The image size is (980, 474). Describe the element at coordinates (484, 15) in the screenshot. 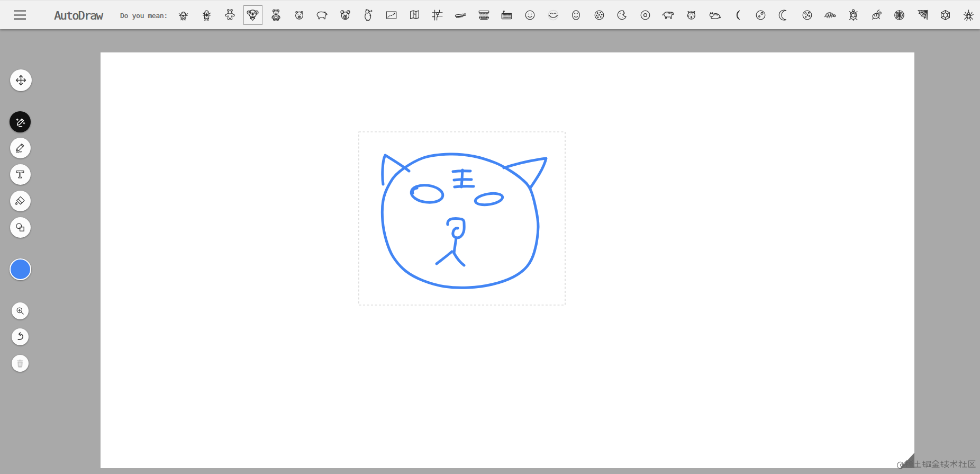

I see `suggestion-typewriter-keyboard` at that location.